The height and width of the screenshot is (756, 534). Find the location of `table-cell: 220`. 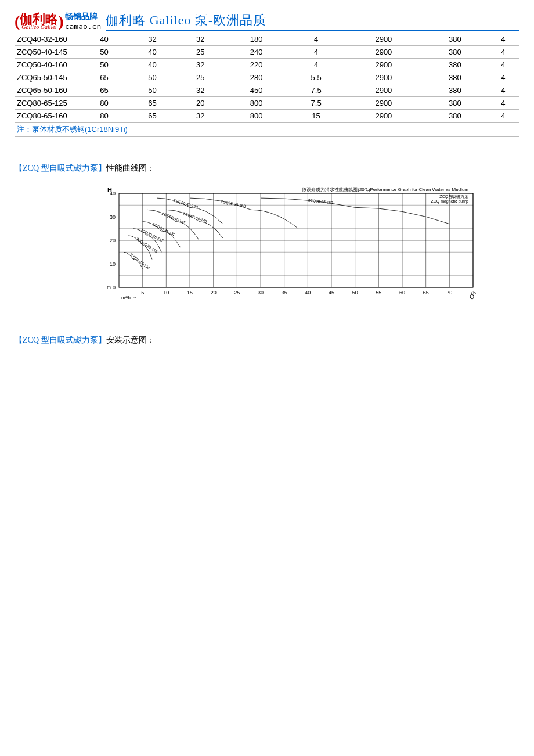

table-cell: 220 is located at coordinates (257, 65).